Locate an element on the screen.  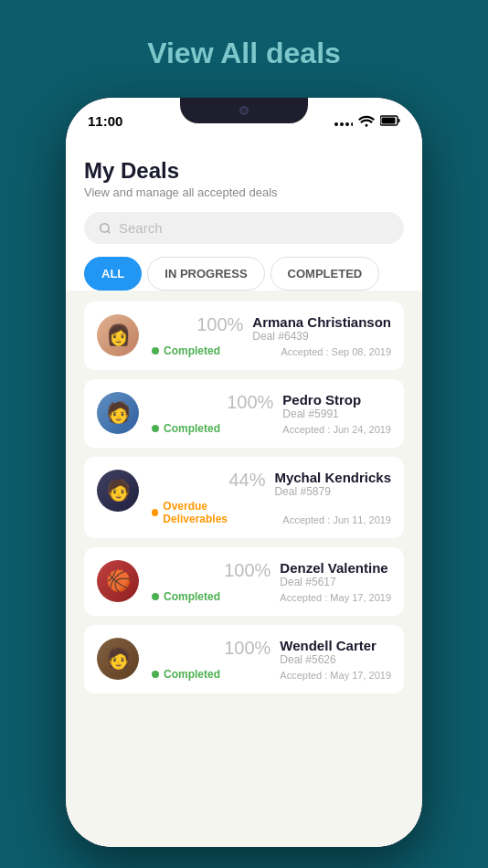
signal-icon is located at coordinates (344, 121).